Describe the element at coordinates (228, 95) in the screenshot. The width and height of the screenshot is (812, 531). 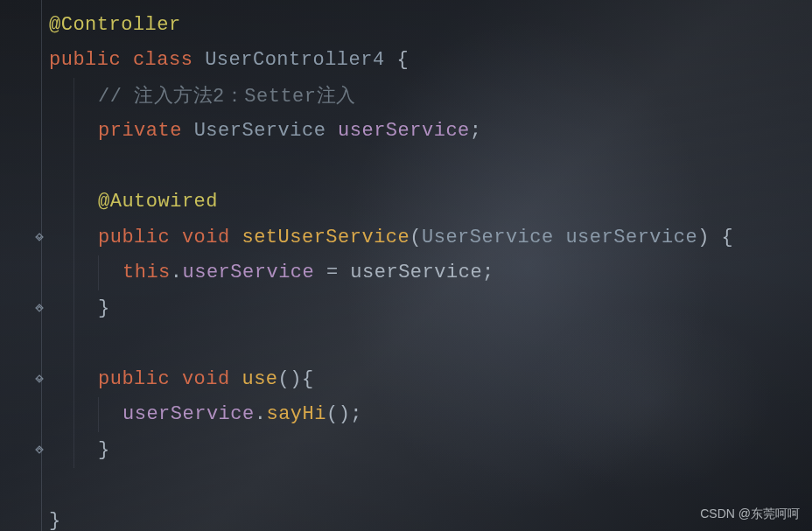
I see `comment: // 注入方法2：Setter注入` at that location.